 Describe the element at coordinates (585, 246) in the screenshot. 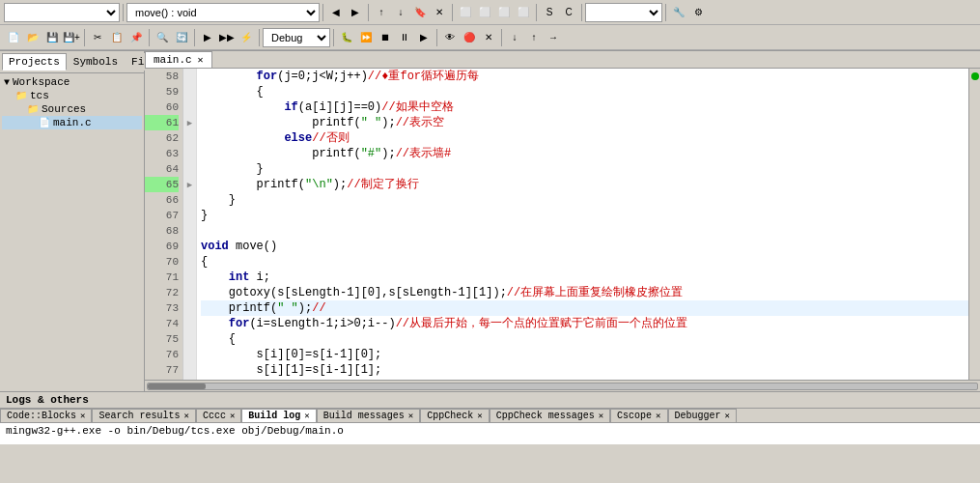

I see `code-line-69: void move()` at that location.